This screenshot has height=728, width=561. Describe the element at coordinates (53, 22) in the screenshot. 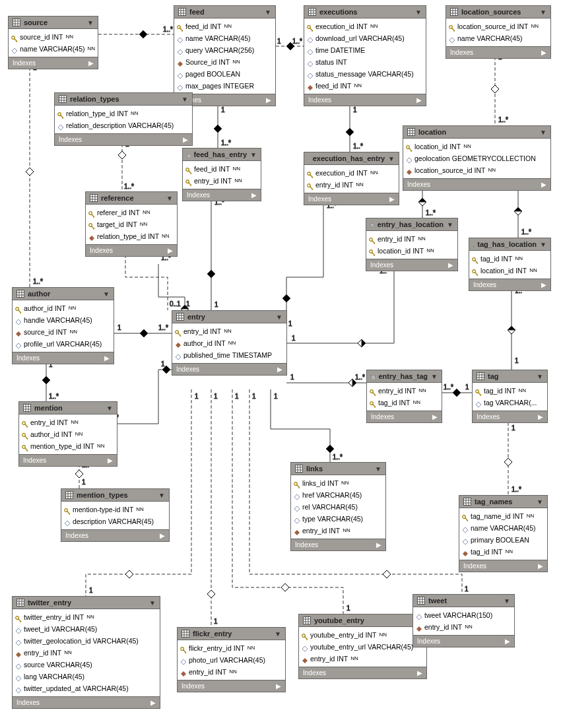

I see `table-header: source▼` at that location.